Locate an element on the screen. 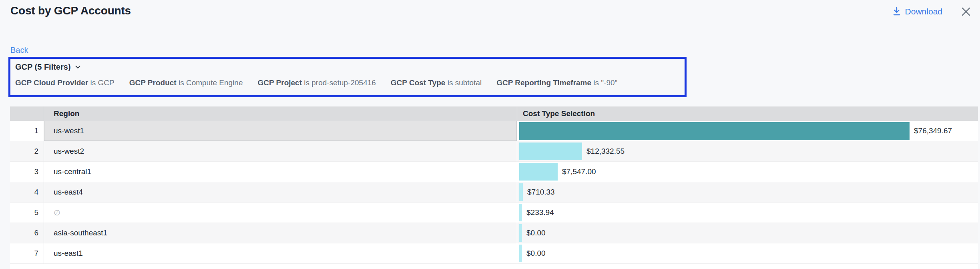 The height and width of the screenshot is (269, 980). table-row: 4 us-east4 $710.33 is located at coordinates (494, 192).